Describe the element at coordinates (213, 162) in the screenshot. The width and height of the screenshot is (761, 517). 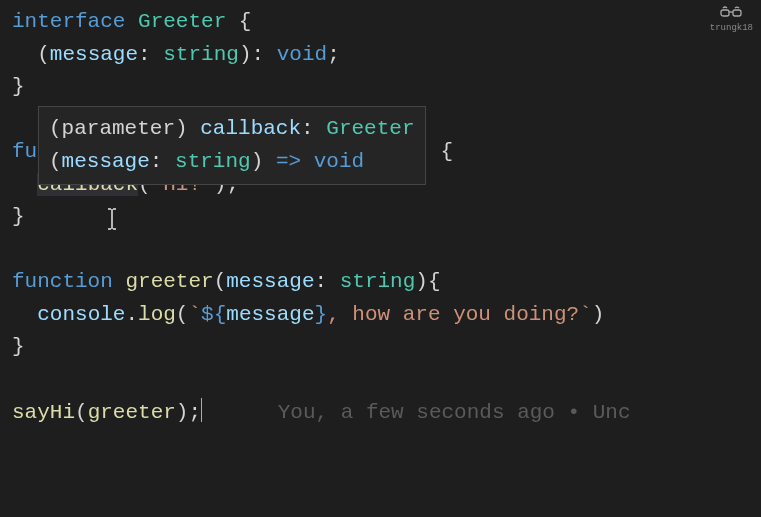
I see `tooltip-type-string: string` at that location.